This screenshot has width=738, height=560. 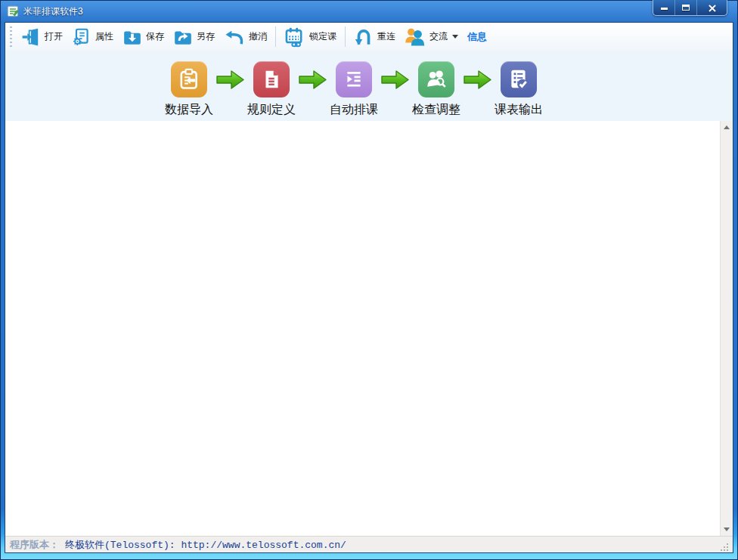 What do you see at coordinates (234, 37) in the screenshot?
I see `undo-arrow-icon` at bounding box center [234, 37].